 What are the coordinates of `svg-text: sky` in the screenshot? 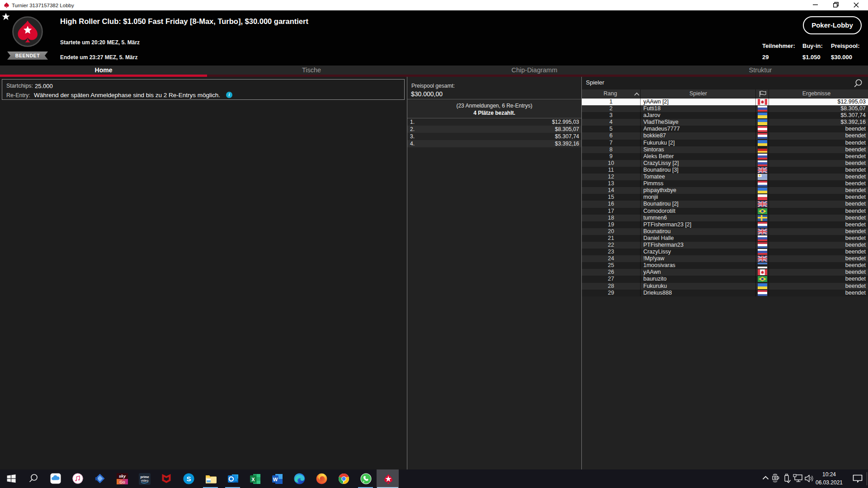 It's located at (122, 476).